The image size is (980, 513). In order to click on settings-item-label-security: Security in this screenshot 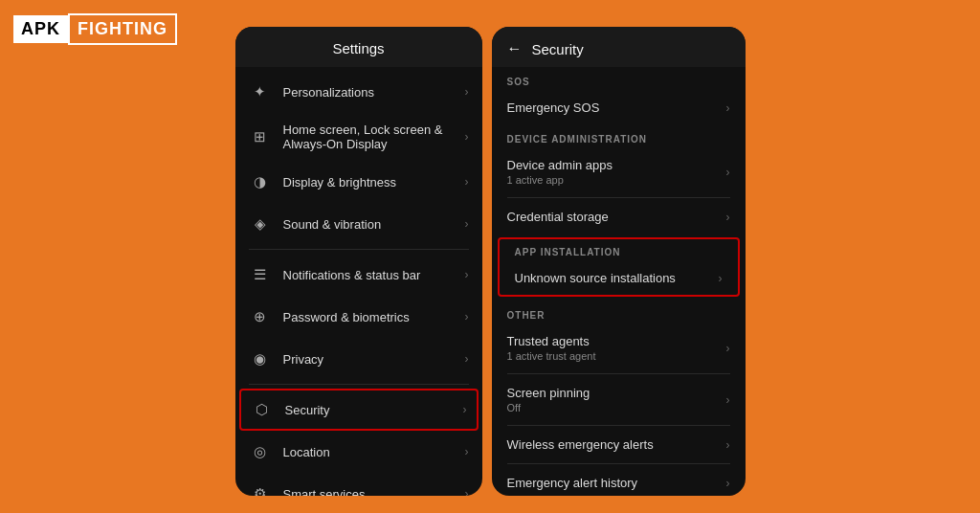, I will do `click(374, 410)`.